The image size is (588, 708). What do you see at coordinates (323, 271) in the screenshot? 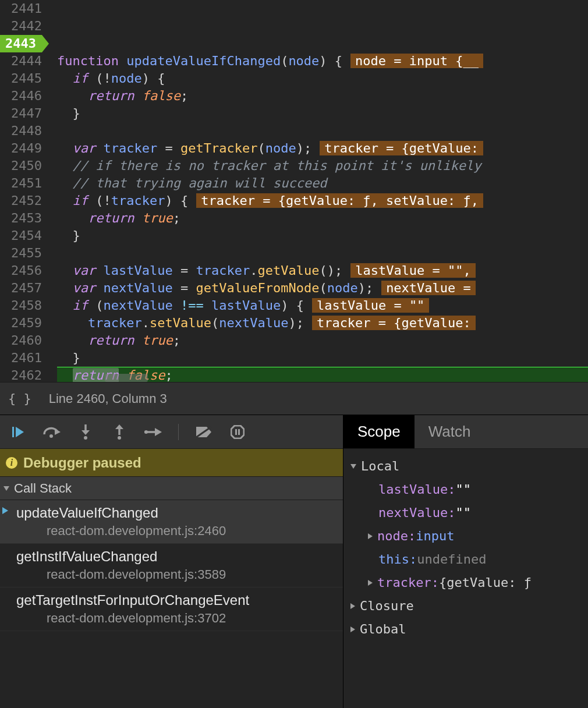
I see `code-line: var lastValue = tracker.getValue();lastV…` at bounding box center [323, 271].